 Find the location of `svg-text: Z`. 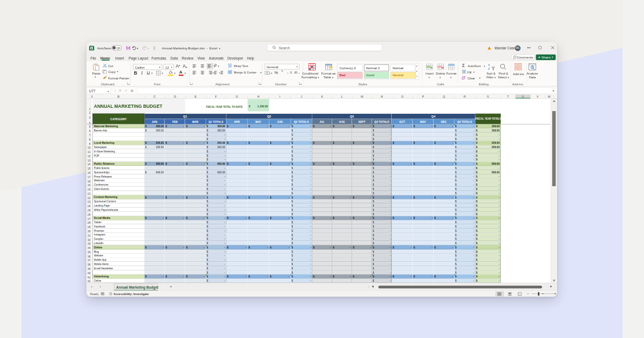

svg-text: Z is located at coordinates (489, 69).